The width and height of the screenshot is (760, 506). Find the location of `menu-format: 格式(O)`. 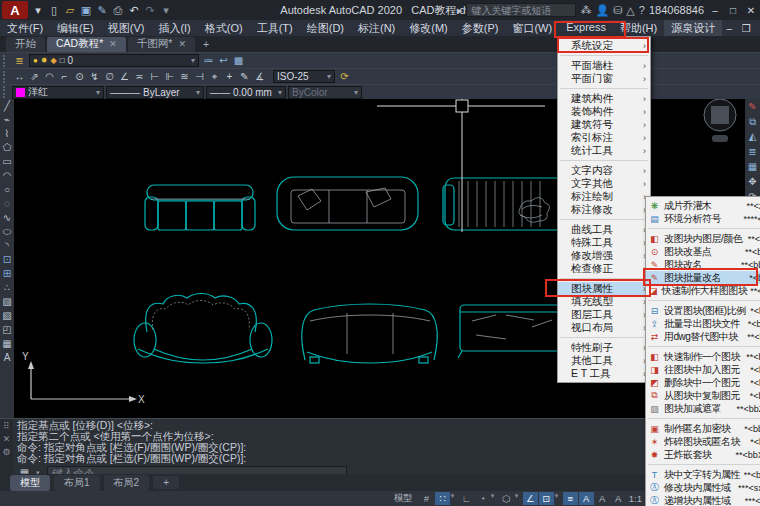

menu-format: 格式(O) is located at coordinates (224, 28).